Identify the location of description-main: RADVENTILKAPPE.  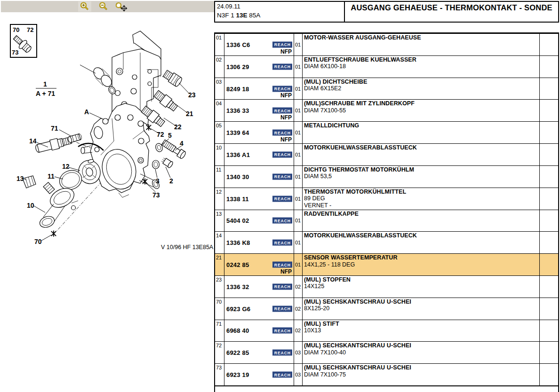
(422, 214).